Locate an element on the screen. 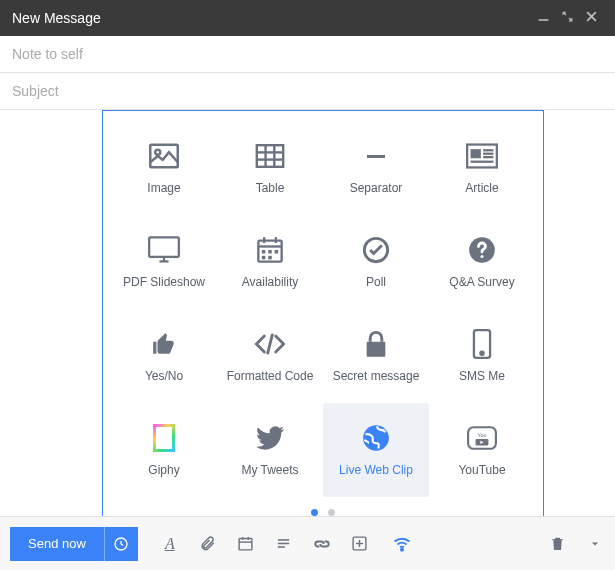 Image resolution: width=615 pixels, height=570 pixels. inserter-tile-table: Table is located at coordinates (270, 168).